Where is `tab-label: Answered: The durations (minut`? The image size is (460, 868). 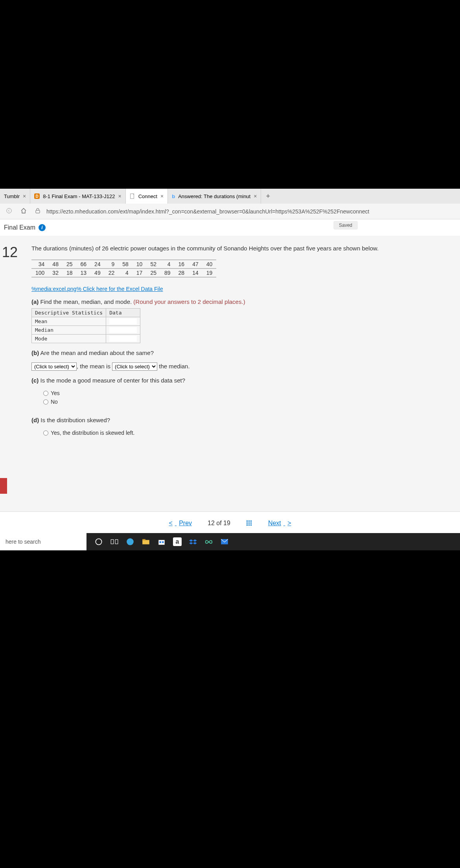 tab-label: Answered: The durations (minut is located at coordinates (214, 197).